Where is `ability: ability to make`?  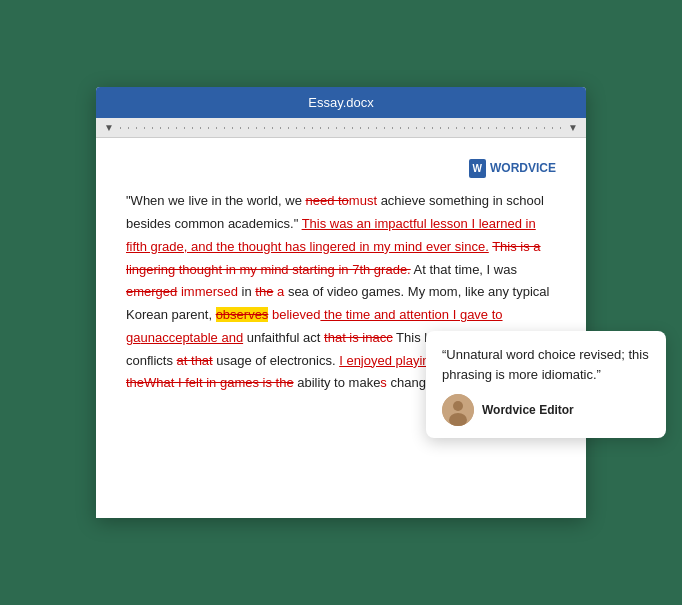
ability: ability to make is located at coordinates (338, 382).